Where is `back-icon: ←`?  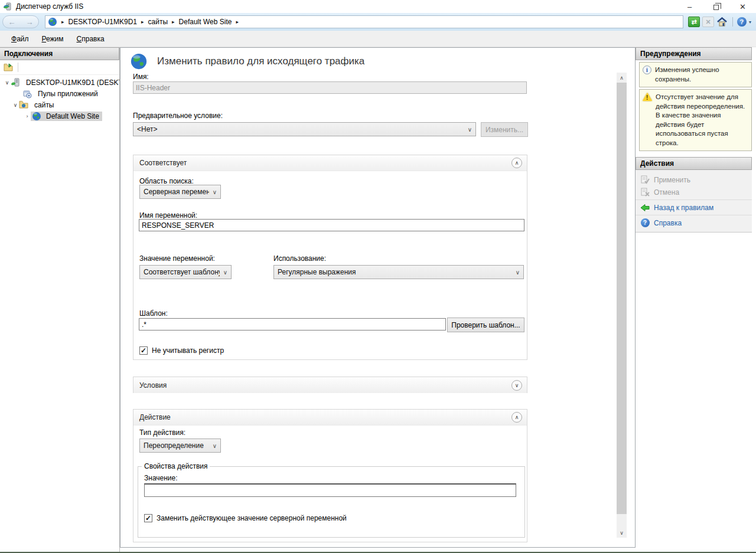
back-icon: ← is located at coordinates (12, 22).